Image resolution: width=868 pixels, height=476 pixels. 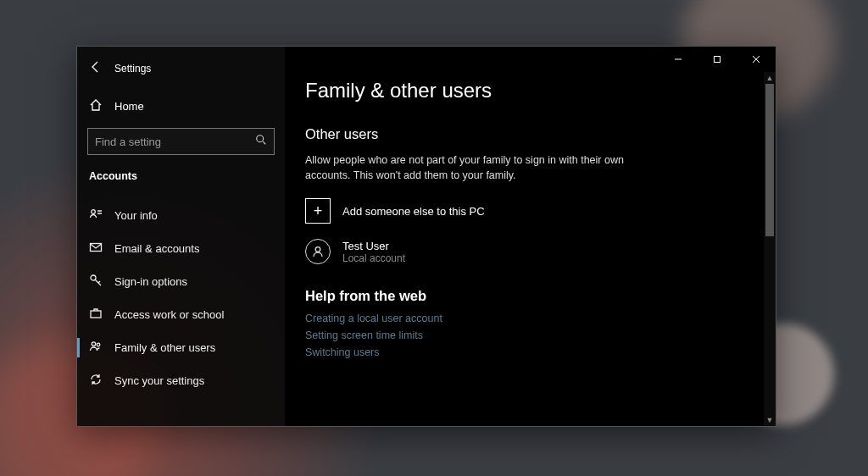 I want to click on minimize-button, so click(x=678, y=59).